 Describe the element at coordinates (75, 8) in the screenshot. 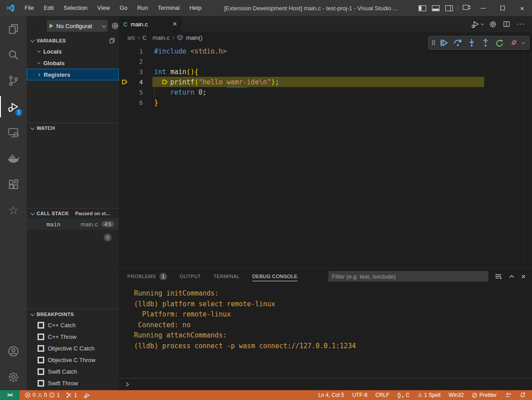

I see `menu-selection: Selection` at that location.